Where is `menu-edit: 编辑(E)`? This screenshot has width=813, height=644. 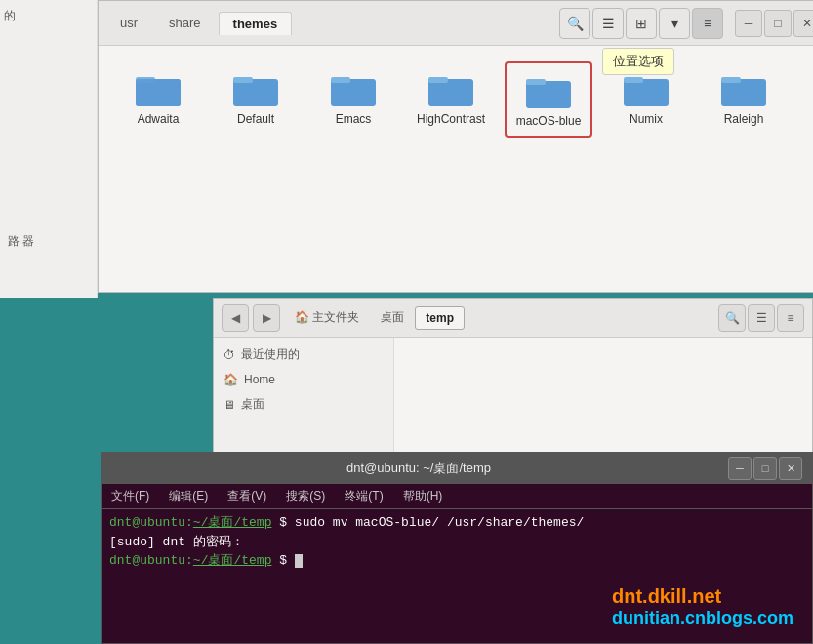 menu-edit: 编辑(E) is located at coordinates (188, 496).